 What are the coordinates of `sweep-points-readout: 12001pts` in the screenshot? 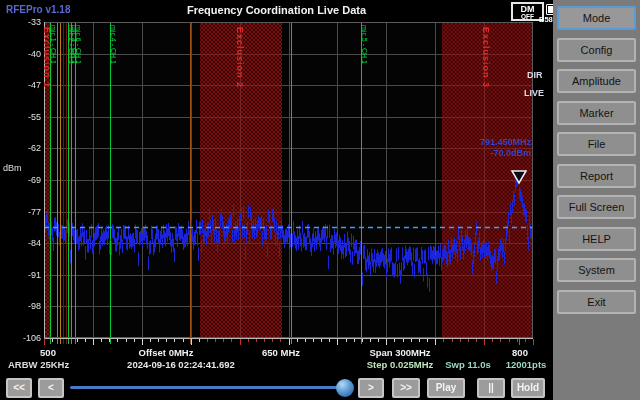 It's located at (526, 364).